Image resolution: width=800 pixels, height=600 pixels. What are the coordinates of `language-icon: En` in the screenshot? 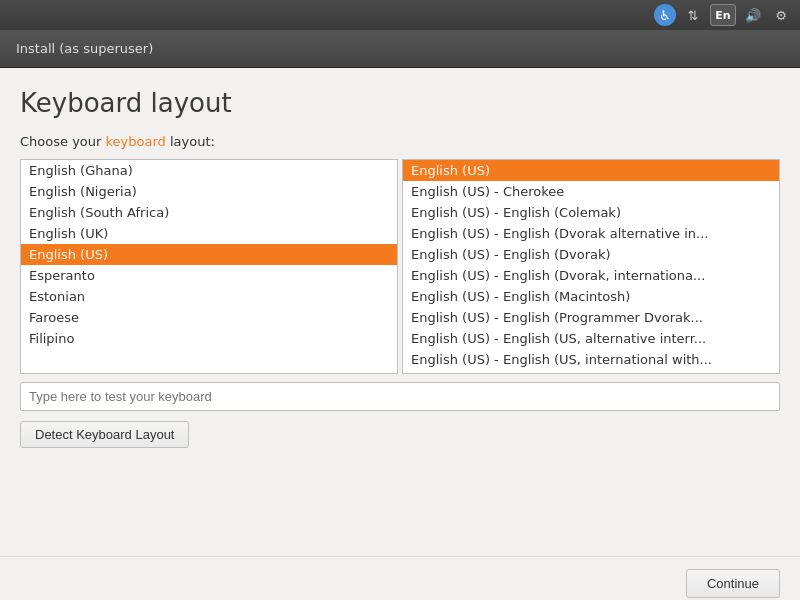 It's located at (723, 15).